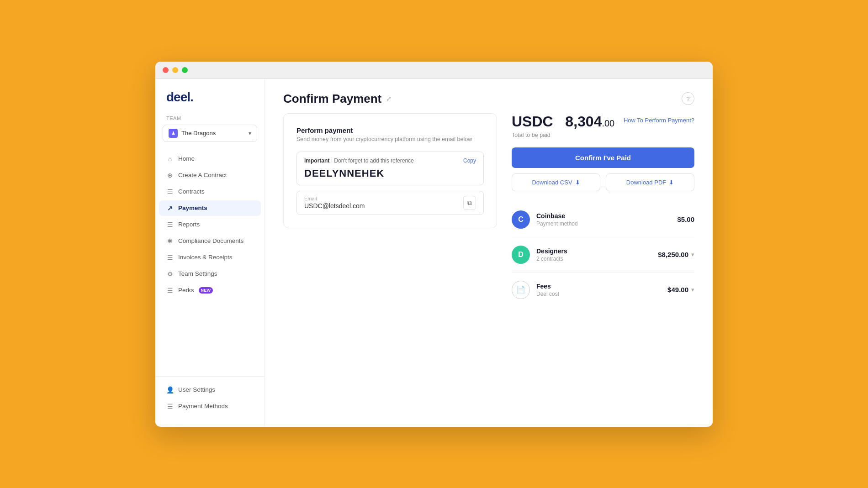  Describe the element at coordinates (686, 219) in the screenshot. I see `coinbase-amount: $5.00` at that location.